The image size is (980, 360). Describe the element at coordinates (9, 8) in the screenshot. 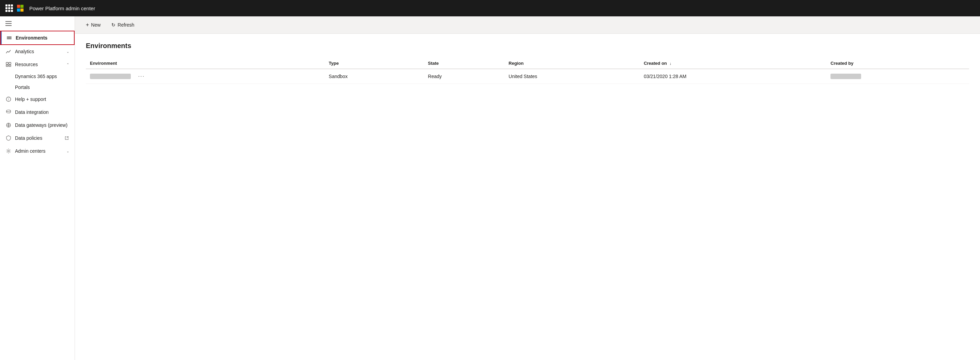

I see `app-launcher-button` at that location.